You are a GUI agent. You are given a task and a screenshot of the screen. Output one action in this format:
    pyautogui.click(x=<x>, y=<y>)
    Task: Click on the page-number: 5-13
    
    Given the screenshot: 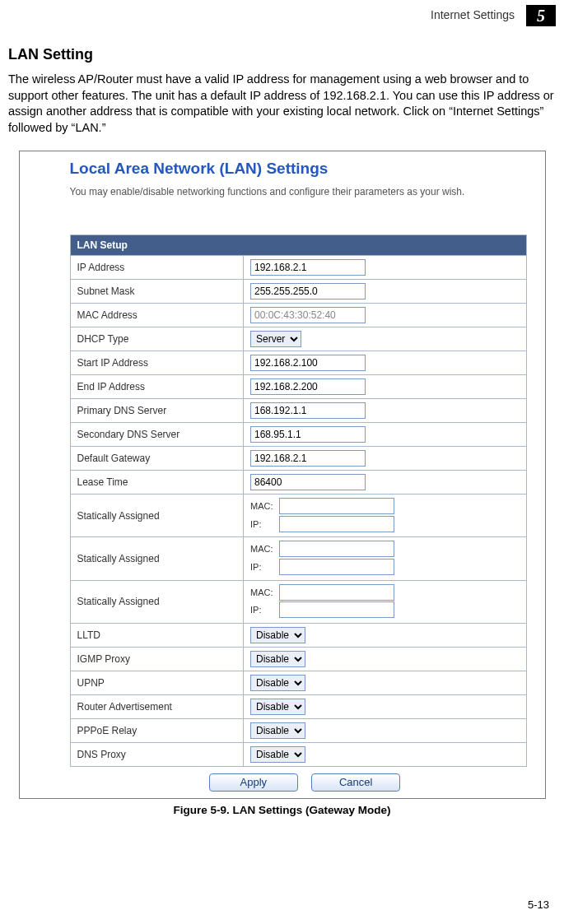 What is the action you would take?
    pyautogui.click(x=538, y=905)
    